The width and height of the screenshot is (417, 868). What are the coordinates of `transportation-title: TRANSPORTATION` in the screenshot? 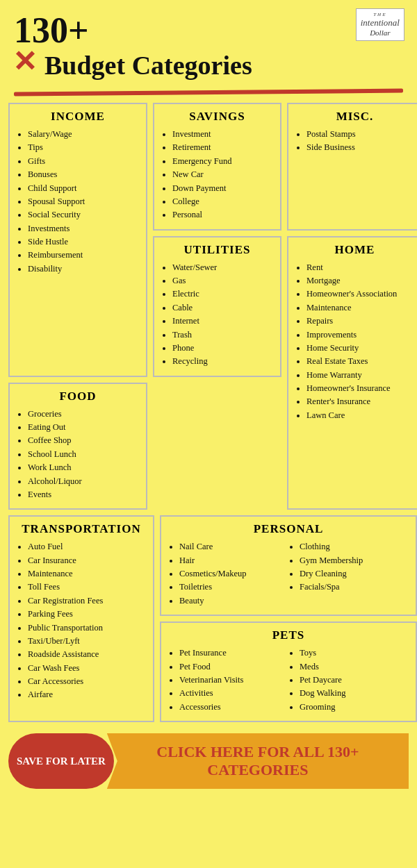 It's located at (81, 529).